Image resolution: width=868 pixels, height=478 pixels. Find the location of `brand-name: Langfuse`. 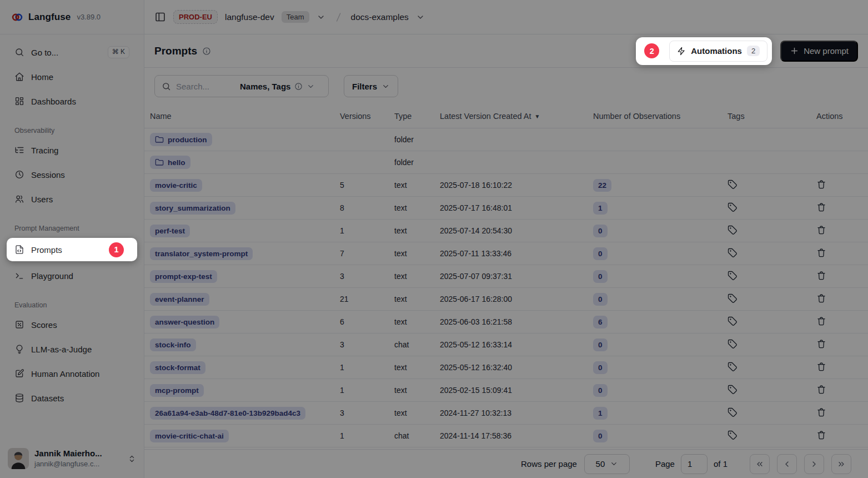

brand-name: Langfuse is located at coordinates (49, 17).